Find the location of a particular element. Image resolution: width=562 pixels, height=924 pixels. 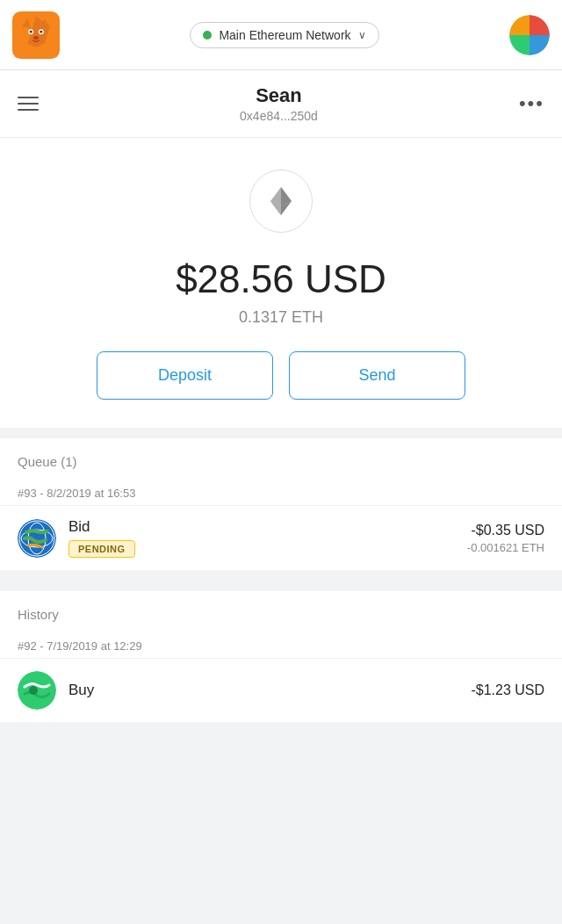

eth-balance: 0.1317 ETH is located at coordinates (281, 318).